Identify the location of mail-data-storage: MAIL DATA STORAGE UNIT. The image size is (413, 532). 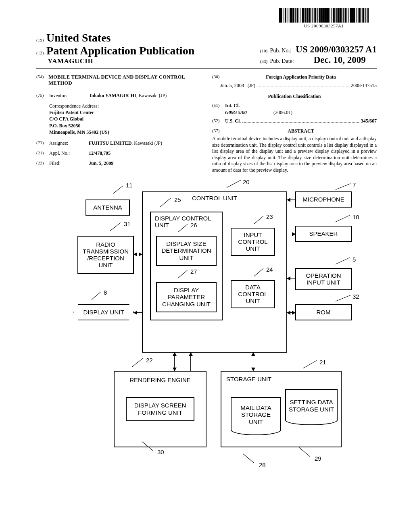
(256, 416).